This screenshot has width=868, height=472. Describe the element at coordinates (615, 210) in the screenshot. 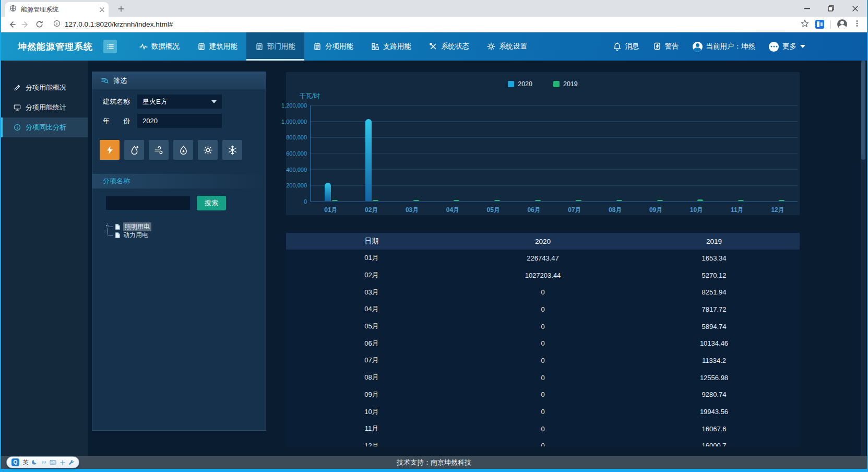

I see `x-axis-tick-label: 08月` at that location.